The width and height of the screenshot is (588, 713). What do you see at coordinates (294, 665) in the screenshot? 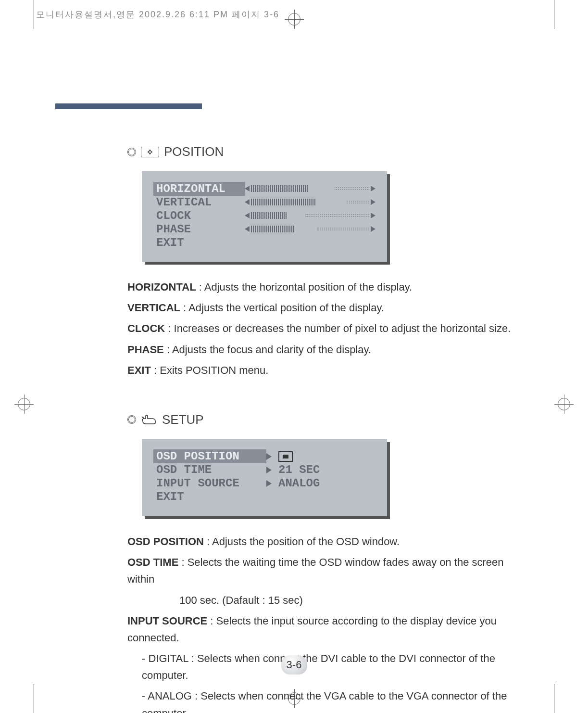
I see `page-number: 3-6` at bounding box center [294, 665].